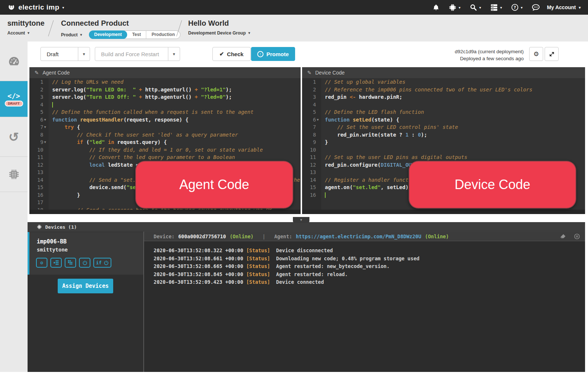 The image size is (588, 380). Describe the element at coordinates (14, 137) in the screenshot. I see `sidebar-item-history: ↺` at that location.